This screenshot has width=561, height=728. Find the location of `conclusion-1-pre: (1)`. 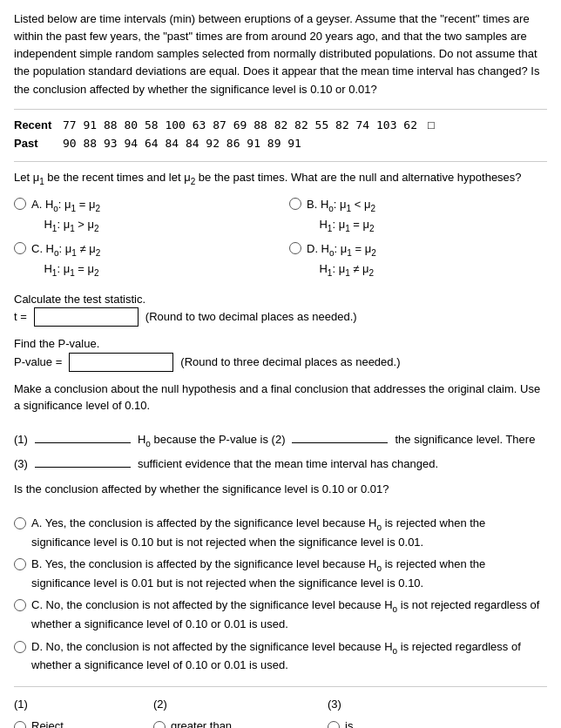

conclusion-1-pre: (1) is located at coordinates (21, 440).